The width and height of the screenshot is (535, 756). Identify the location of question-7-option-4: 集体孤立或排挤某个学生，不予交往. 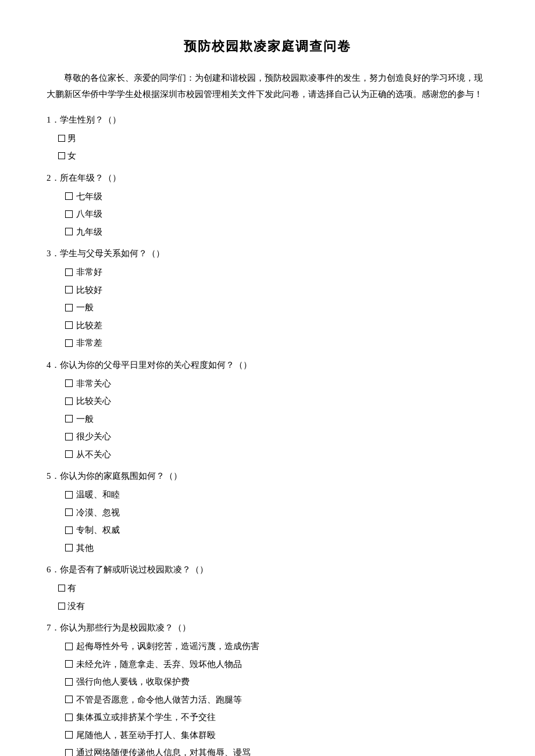
(277, 717).